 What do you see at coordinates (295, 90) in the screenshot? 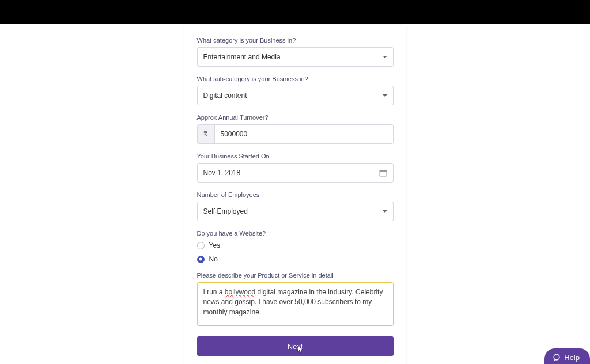
I see `subcategory-group: What sub-category is your Business in? D…` at bounding box center [295, 90].